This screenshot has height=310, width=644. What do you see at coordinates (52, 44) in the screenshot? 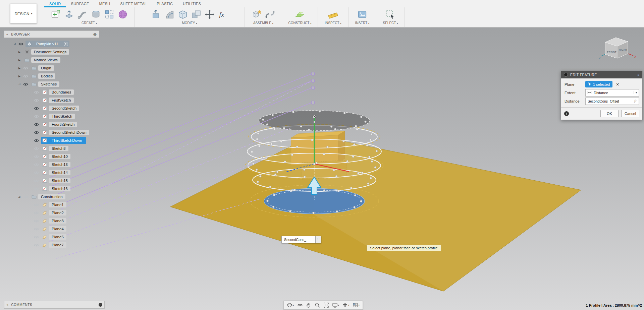
I see `browser-item-pumpkin-v11: ⊿Pumpkin v11` at bounding box center [52, 44].